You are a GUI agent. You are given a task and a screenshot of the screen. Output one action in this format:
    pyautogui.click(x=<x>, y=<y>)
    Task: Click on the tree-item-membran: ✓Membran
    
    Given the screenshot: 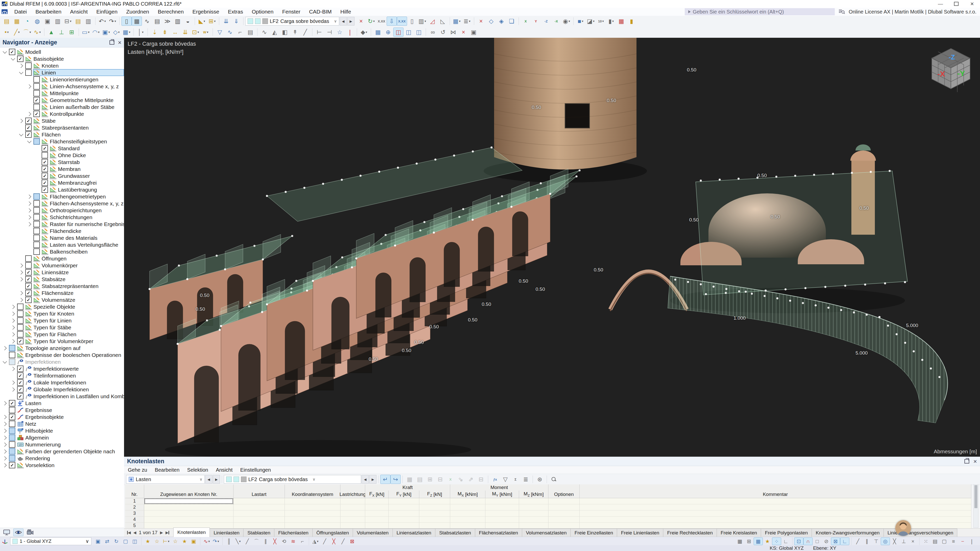 What is the action you would take?
    pyautogui.click(x=62, y=169)
    